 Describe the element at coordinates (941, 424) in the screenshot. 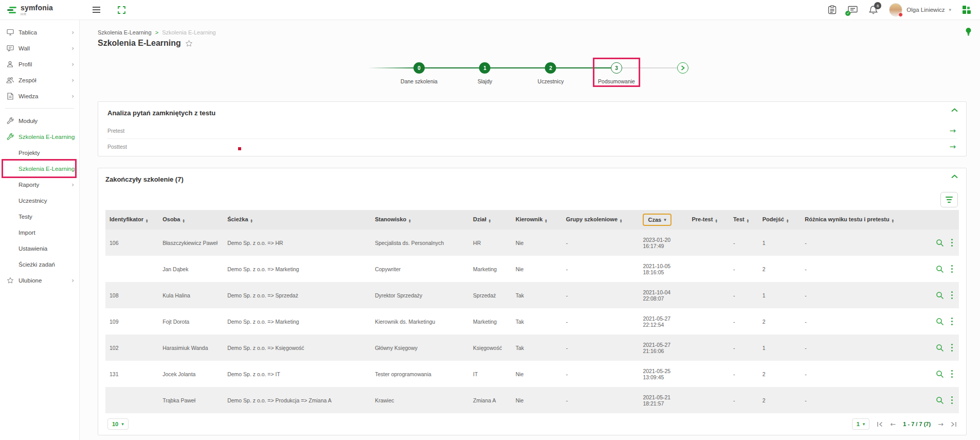

I see `next-page-button: →` at that location.